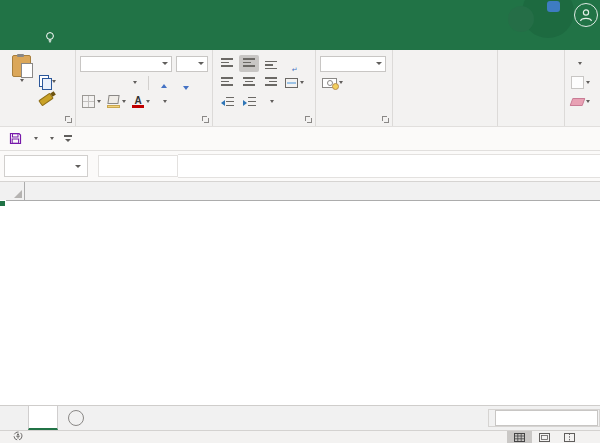 This screenshot has height=443, width=600. I want to click on sheet-nav-left-icon, so click(7, 418).